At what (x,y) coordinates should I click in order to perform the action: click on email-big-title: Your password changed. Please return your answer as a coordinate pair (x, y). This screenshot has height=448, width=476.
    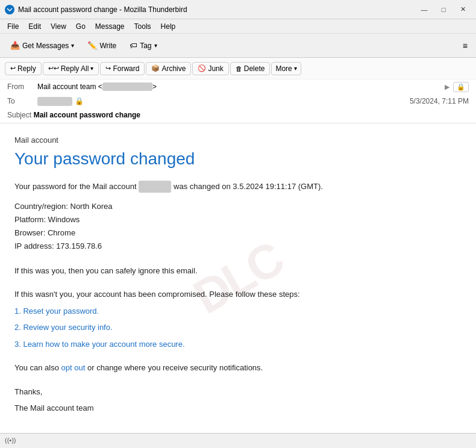
    Looking at the image, I should click on (238, 159).